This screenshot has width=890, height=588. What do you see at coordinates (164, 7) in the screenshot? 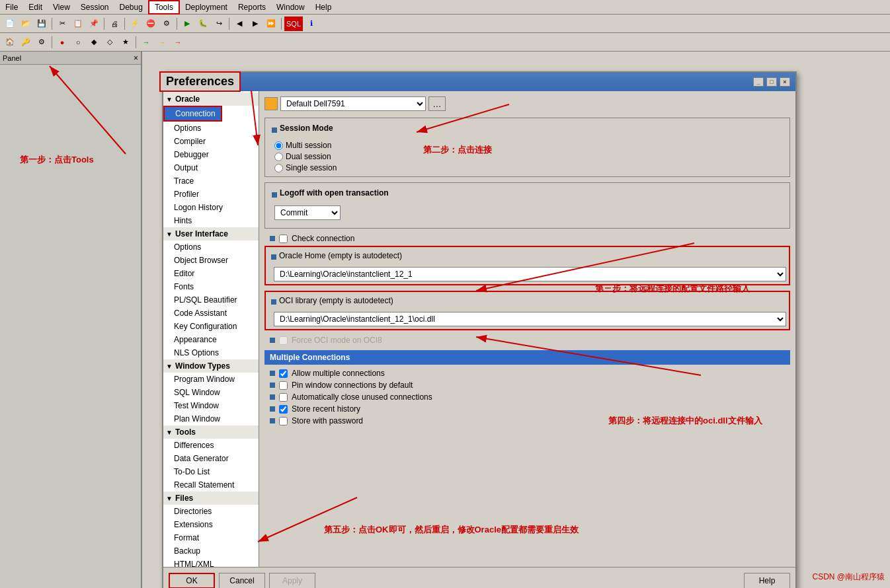
I see `menu-tools: Tools` at bounding box center [164, 7].